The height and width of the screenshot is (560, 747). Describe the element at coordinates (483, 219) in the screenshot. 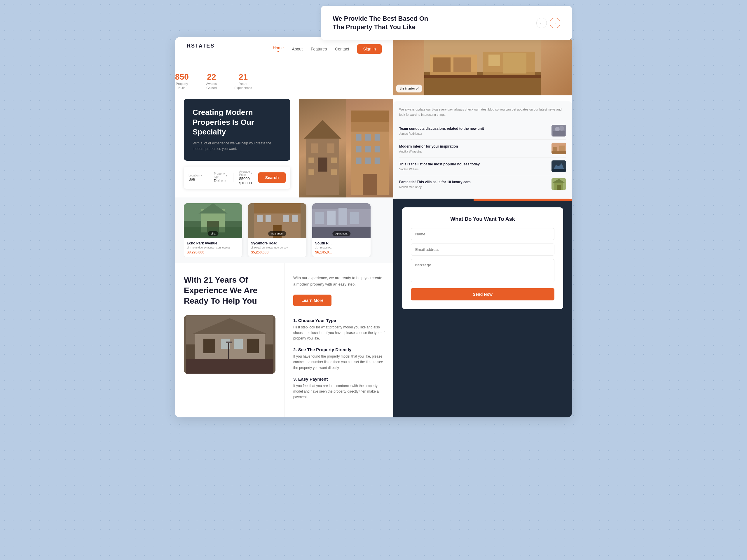

I see `contact-form-title: What Do You Want To Ask` at that location.